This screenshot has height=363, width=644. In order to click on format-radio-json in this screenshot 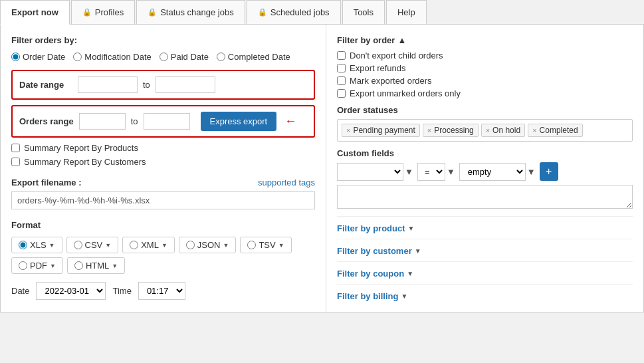, I will do `click(190, 245)`.